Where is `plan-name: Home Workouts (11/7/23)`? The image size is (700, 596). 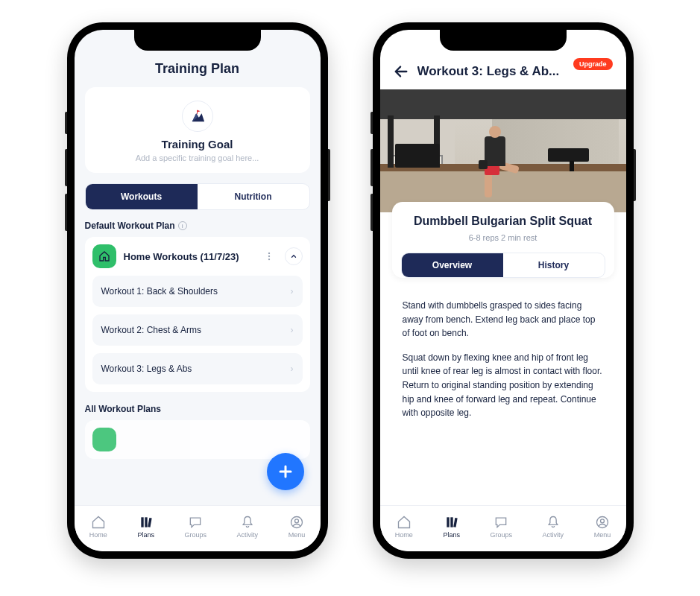 plan-name: Home Workouts (11/7/23) is located at coordinates (189, 256).